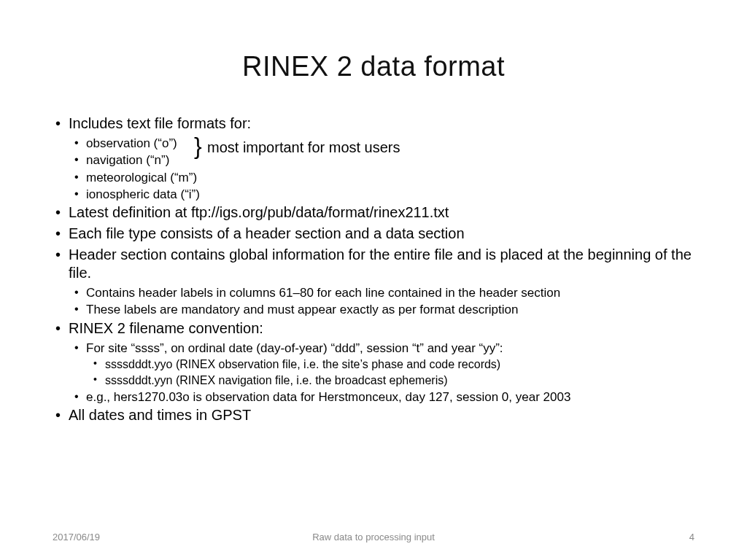  What do you see at coordinates (692, 537) in the screenshot?
I see `footer-page-number: 4` at bounding box center [692, 537].